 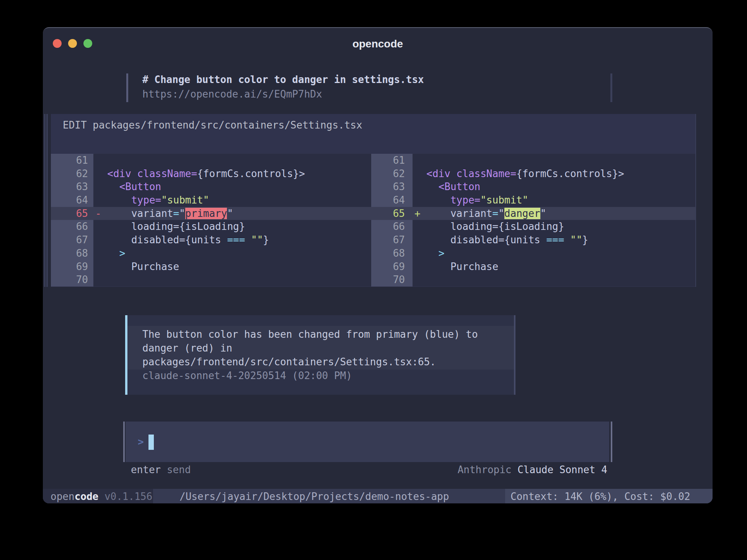 What do you see at coordinates (72, 161) in the screenshot?
I see `line-number-left: 61` at bounding box center [72, 161].